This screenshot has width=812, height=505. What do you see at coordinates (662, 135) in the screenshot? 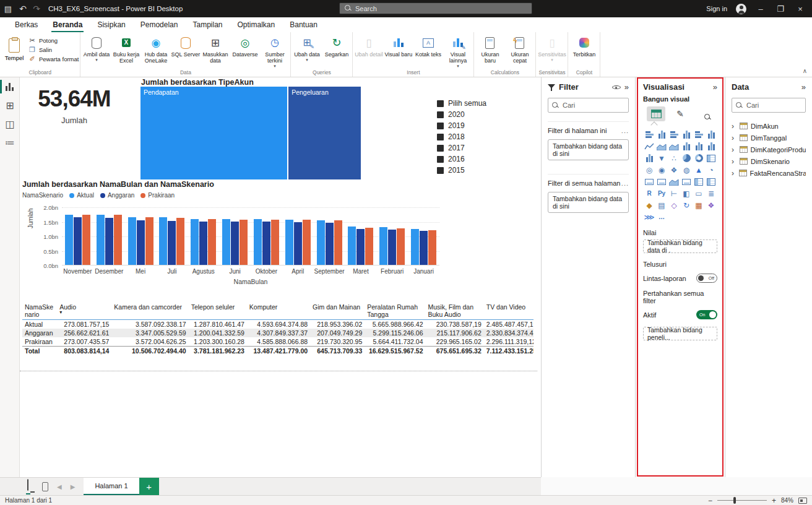
I see `stacked-column-chart-icon` at bounding box center [662, 135].